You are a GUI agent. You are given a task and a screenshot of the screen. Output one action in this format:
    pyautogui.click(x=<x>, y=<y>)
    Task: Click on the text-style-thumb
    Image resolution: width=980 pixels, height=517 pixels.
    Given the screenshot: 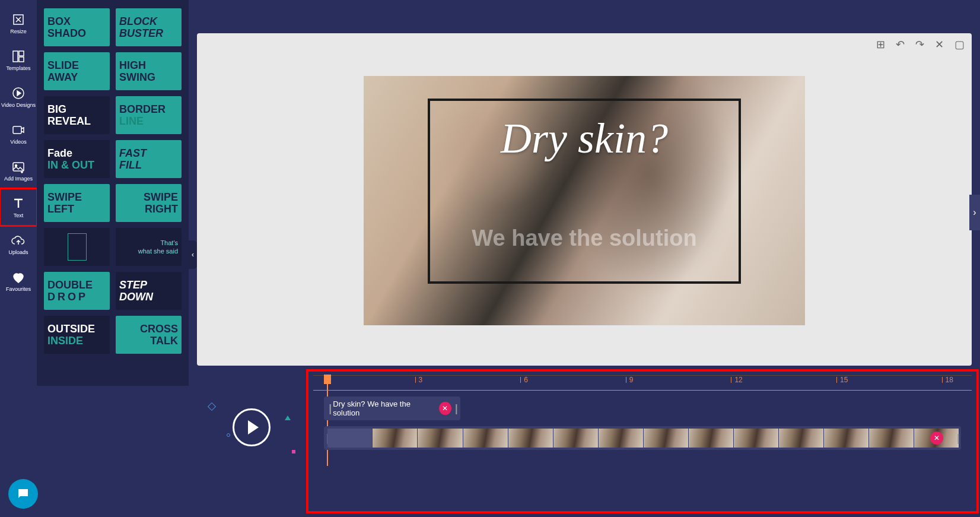 What is the action you would take?
    pyautogui.click(x=77, y=247)
    